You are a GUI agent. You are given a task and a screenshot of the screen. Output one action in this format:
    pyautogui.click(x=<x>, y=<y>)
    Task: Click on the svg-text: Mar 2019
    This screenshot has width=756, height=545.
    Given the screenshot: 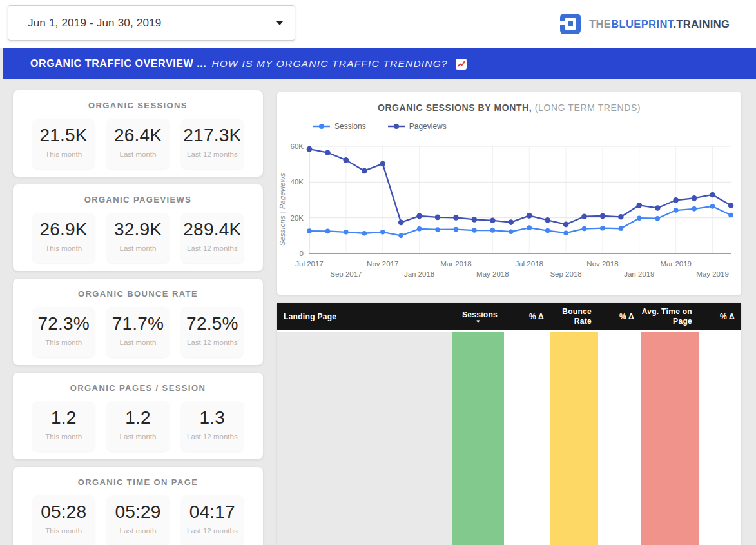 What is the action you would take?
    pyautogui.click(x=675, y=264)
    